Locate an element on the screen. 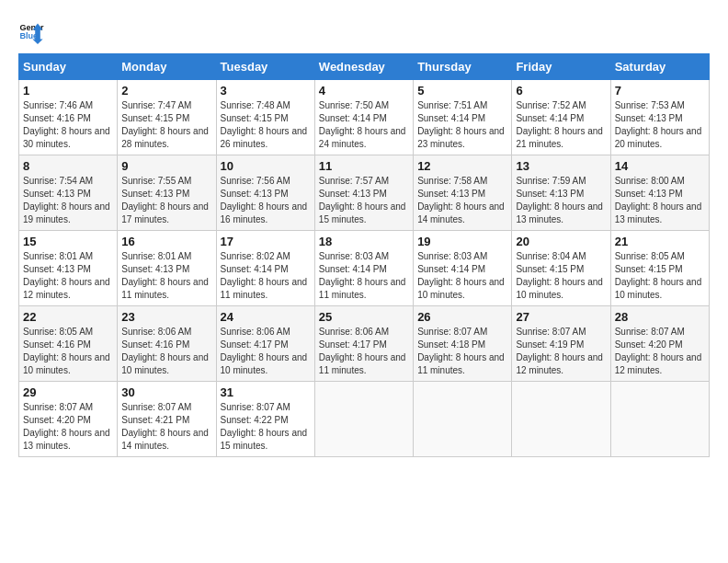 The height and width of the screenshot is (563, 728). calendar-day-7: 7Sunrise: 7:53 AMSunset: 4:13 PMDaylight… is located at coordinates (660, 118).